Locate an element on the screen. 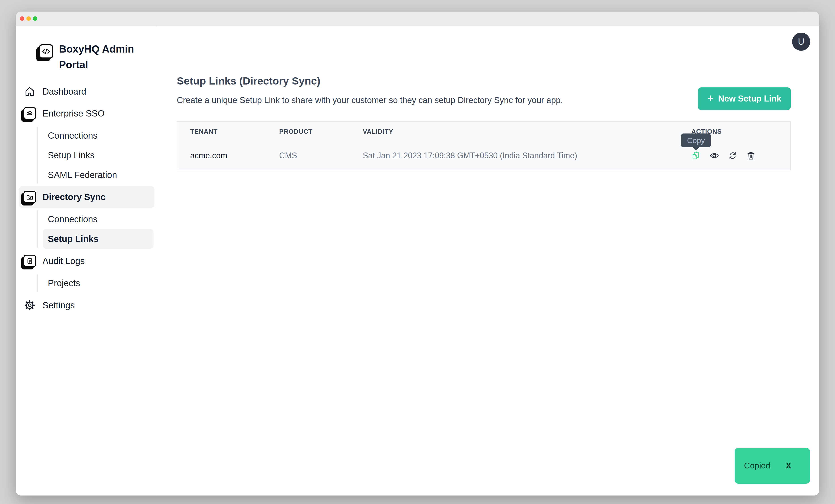  refresh-icon is located at coordinates (733, 156).